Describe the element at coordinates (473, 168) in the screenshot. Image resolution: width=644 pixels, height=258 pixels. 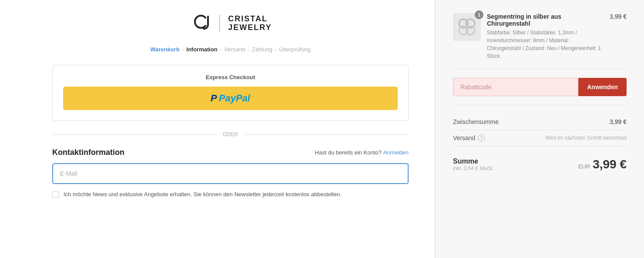
I see `total-vat: inkl. 0,64 € MwSt` at that location.